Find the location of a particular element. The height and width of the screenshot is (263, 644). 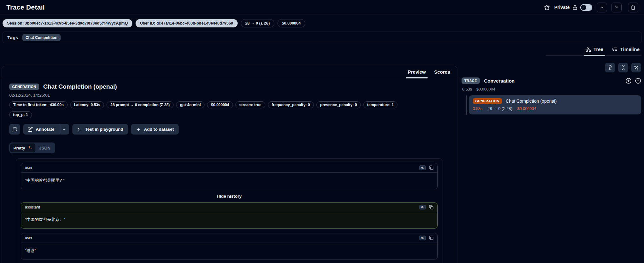

message-role: user is located at coordinates (29, 168).